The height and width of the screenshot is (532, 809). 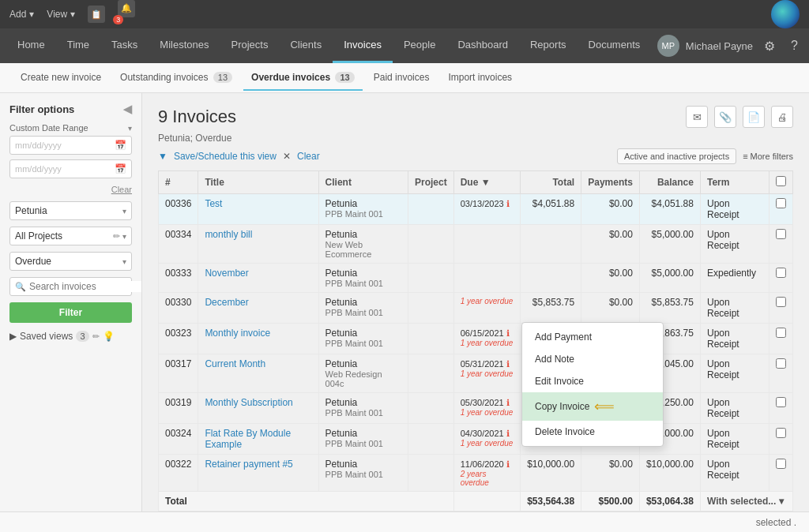 I want to click on saved-views-section: ▶ Saved views 3 ✏ 💡, so click(x=71, y=336).